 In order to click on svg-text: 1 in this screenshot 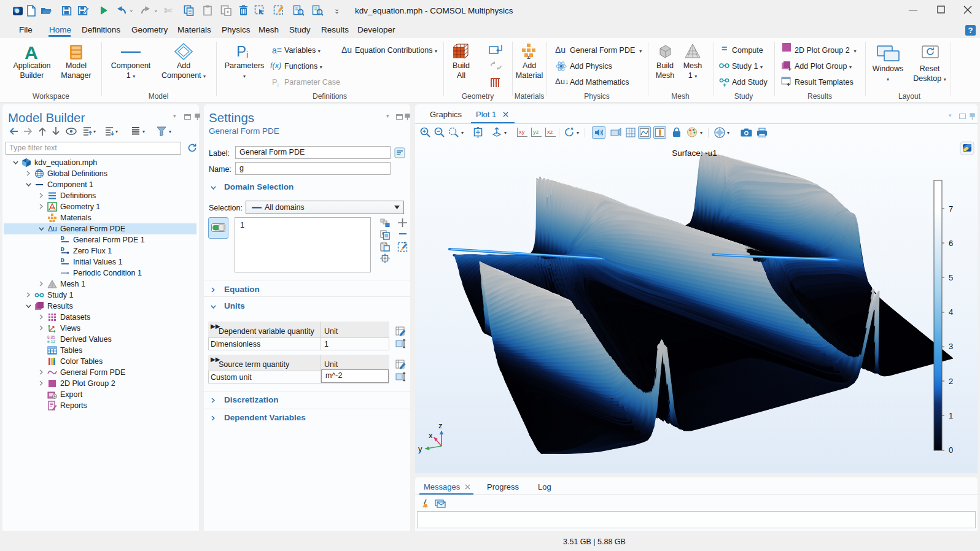, I will do `click(951, 416)`.